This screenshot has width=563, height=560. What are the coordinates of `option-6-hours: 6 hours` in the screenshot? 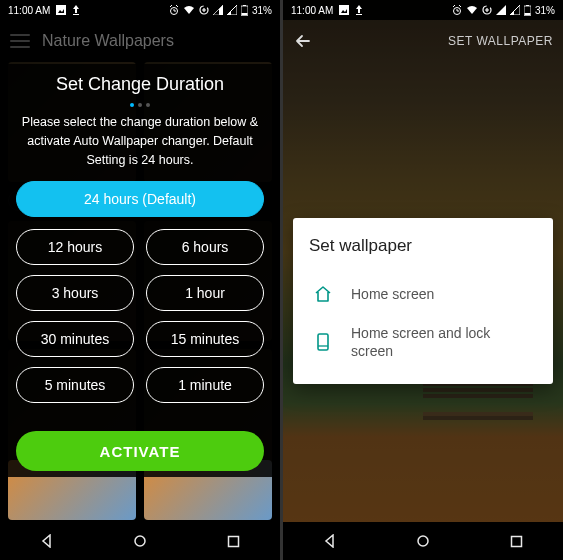 It's located at (205, 247).